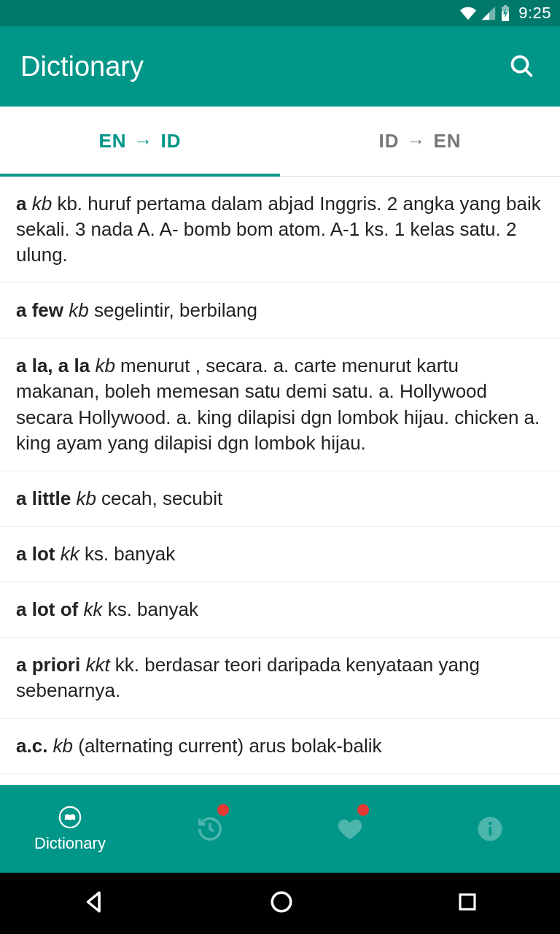  What do you see at coordinates (39, 310) in the screenshot?
I see `entry-term: a few` at bounding box center [39, 310].